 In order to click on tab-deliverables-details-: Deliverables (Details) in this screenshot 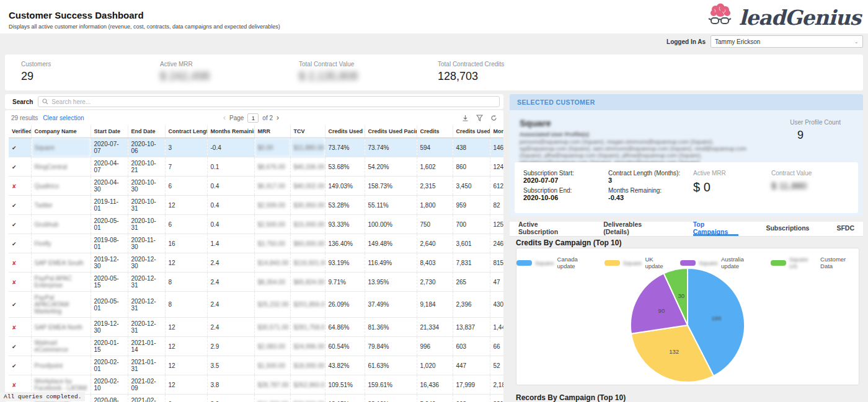, I will do `click(634, 229)`.